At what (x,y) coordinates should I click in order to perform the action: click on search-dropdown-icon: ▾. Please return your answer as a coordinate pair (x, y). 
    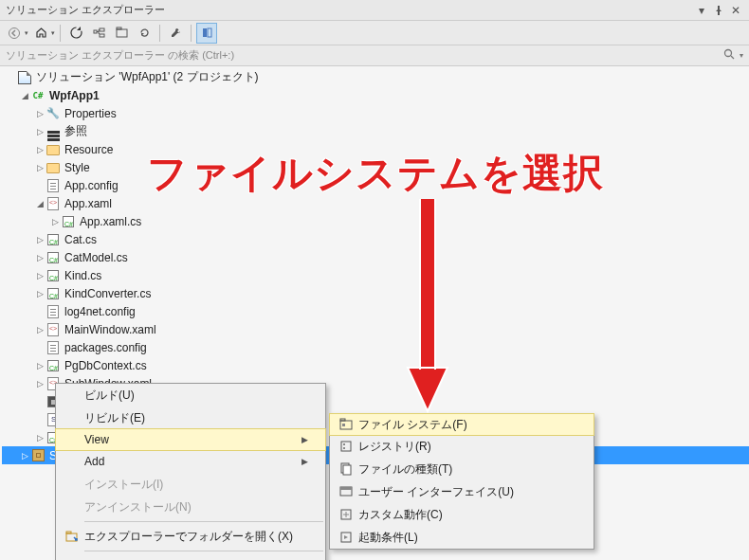
    Looking at the image, I should click on (741, 55).